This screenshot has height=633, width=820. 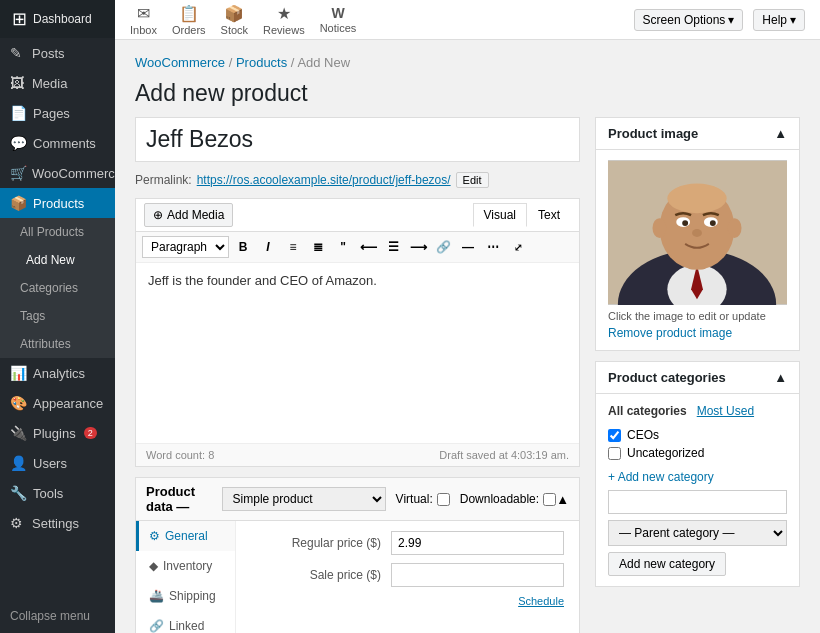 I want to click on permalink-edit-label: Edit, so click(x=472, y=180).